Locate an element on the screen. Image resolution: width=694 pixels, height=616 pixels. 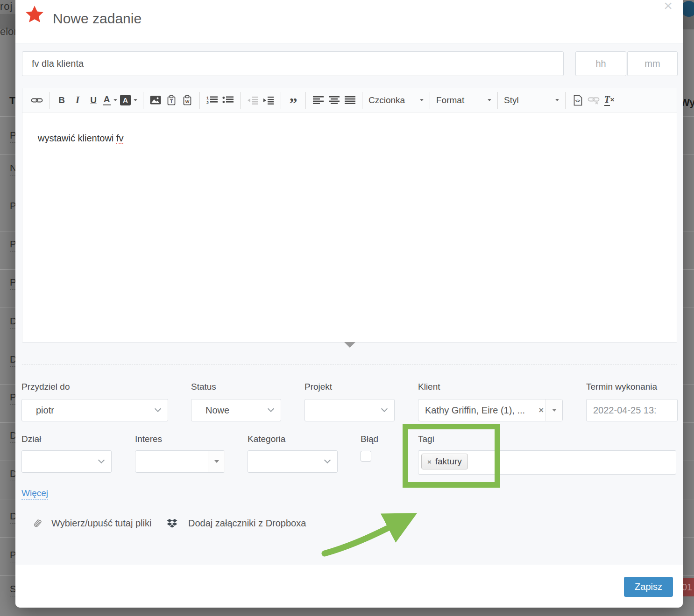
client-select: Kathy Griffin, Eire (1), ... × is located at coordinates (490, 410).